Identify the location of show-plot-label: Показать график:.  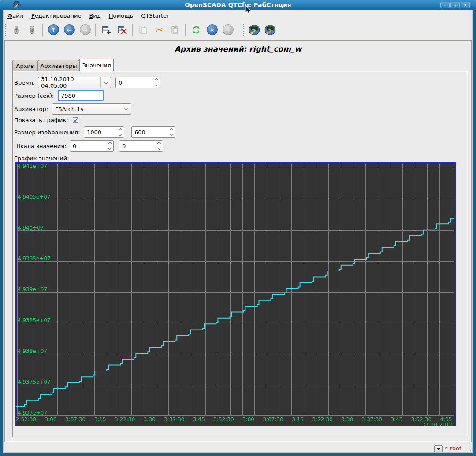
(41, 120).